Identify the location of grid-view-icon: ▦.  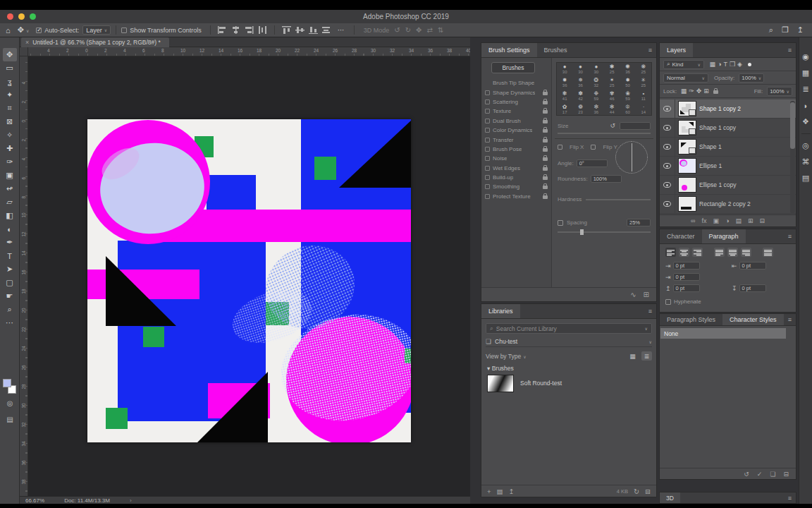
(633, 356).